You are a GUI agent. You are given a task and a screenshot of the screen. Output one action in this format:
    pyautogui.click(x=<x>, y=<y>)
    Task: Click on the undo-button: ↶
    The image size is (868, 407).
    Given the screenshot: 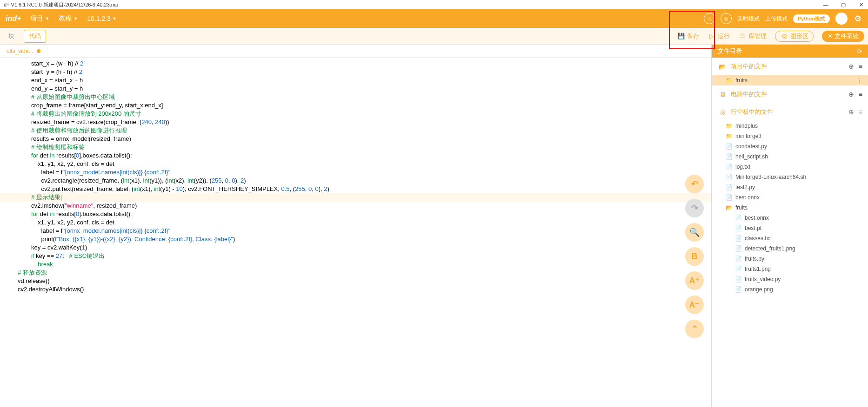 What is the action you would take?
    pyautogui.click(x=694, y=184)
    